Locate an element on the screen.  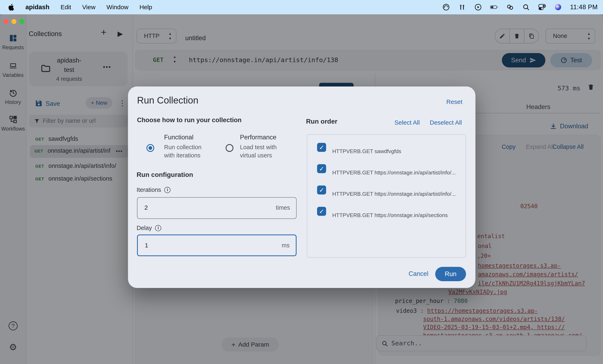
functional-desc: Run collectionwith iterations is located at coordinates (183, 151).